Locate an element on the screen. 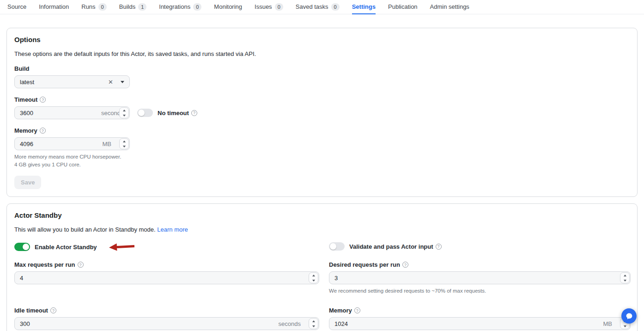 Image resolution: width=644 pixels, height=331 pixels. learn-more-link: Learn more is located at coordinates (172, 229).